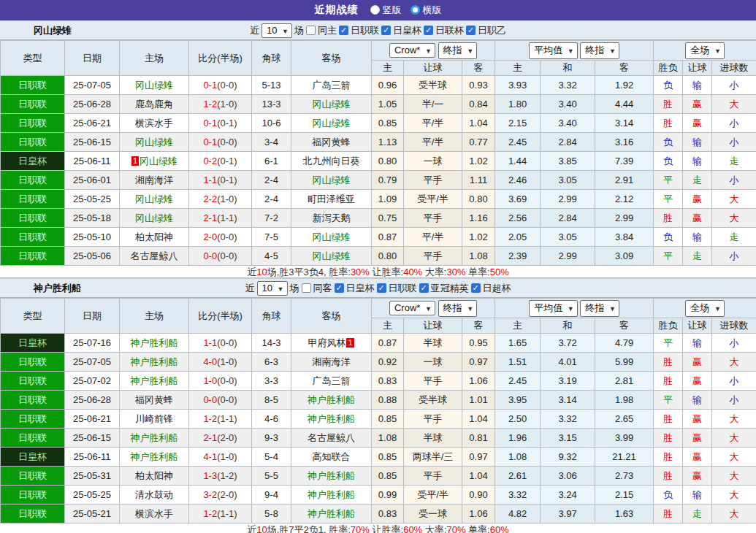 The image size is (756, 533). Describe the element at coordinates (155, 438) in the screenshot. I see `home-team-name: 神户胜利船` at that location.